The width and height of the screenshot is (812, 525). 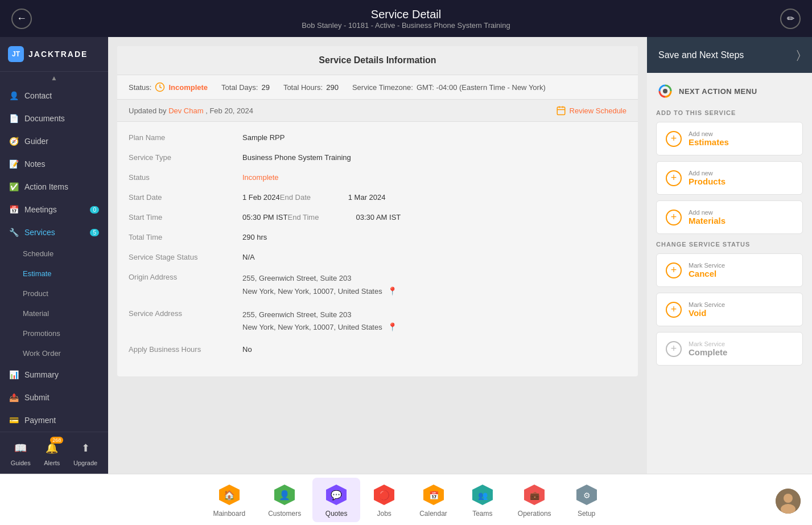 I want to click on sidebar-footer-icons: 📖 Guides 🔔 268 Alerts ⬆ Upgrade, so click(x=54, y=453).